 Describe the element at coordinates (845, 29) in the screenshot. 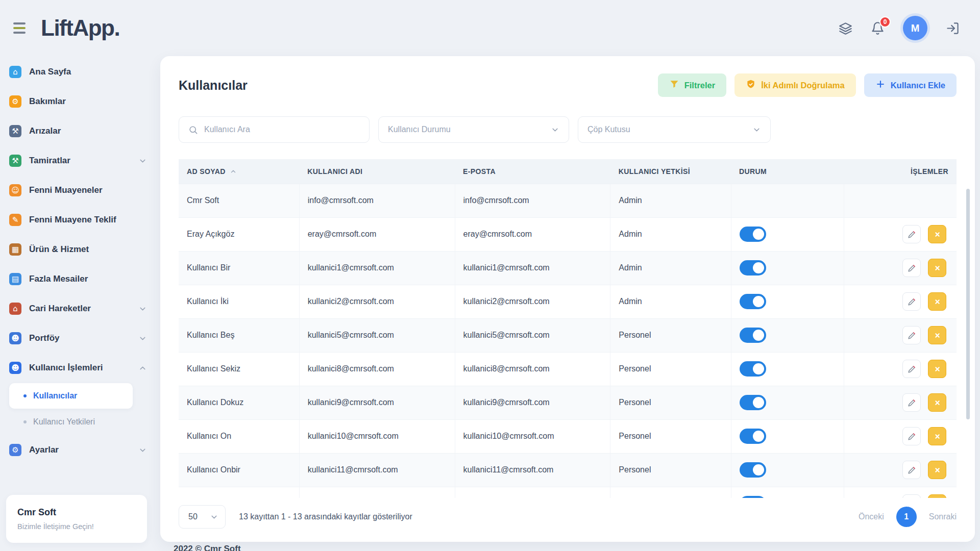

I see `layers-icon` at that location.